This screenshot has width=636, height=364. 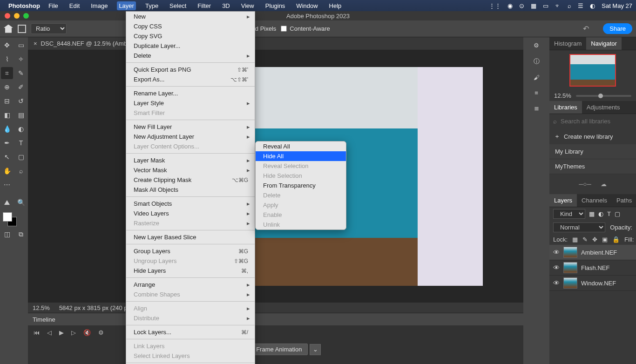 I want to click on status-zoom: 12.5%, so click(x=41, y=308).